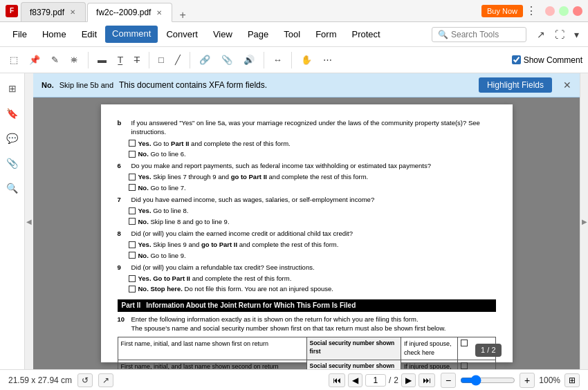 This screenshot has height=390, width=588. I want to click on toolbar-audio-btn: 🔊, so click(249, 59).